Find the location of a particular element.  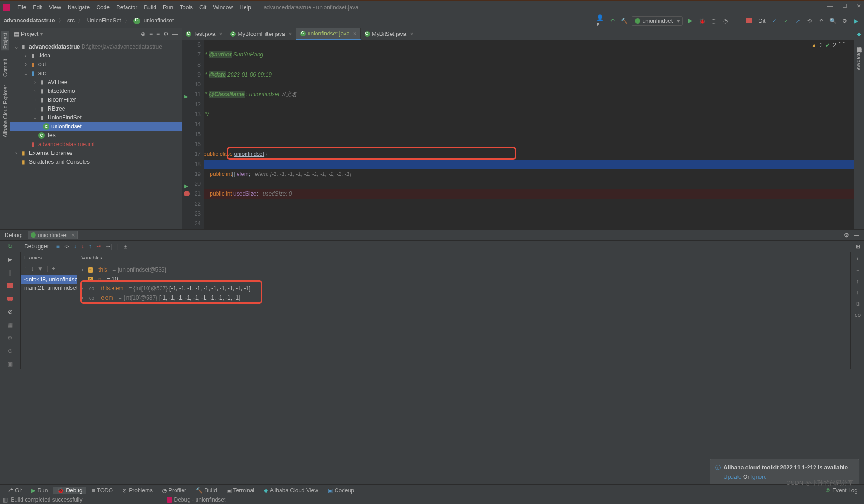

select-opened-file-icon: ⊕ is located at coordinates (143, 34).